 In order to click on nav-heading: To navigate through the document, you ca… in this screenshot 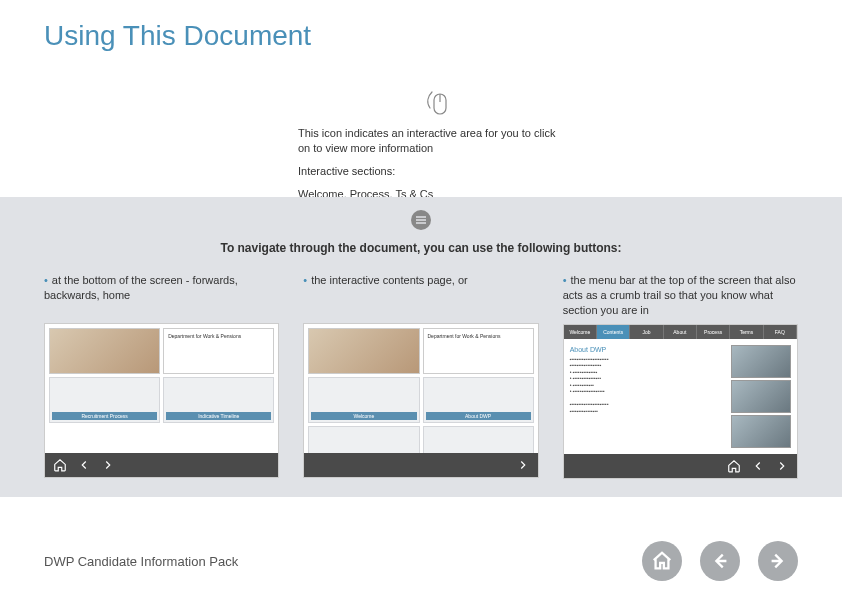, I will do `click(421, 248)`.